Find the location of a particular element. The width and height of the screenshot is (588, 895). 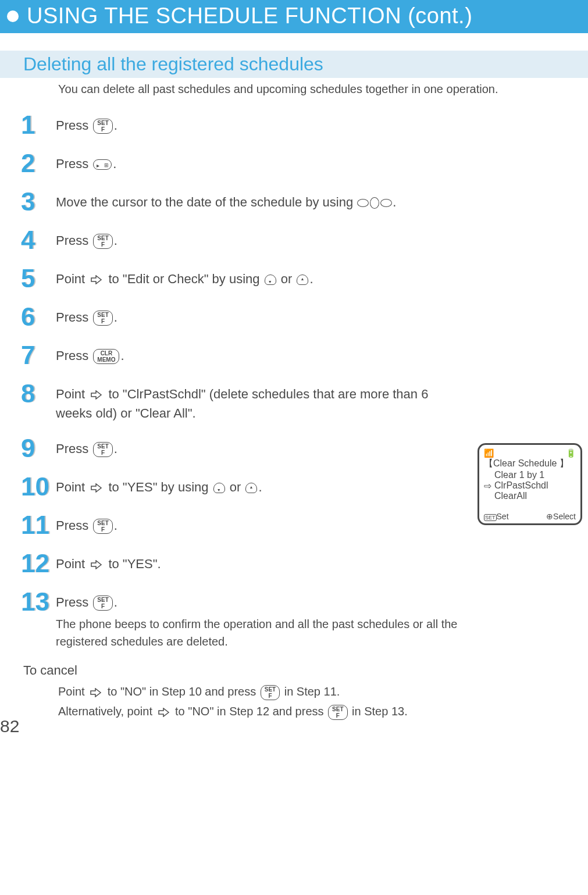

step-text: Press CLRMEMO. is located at coordinates (90, 354).